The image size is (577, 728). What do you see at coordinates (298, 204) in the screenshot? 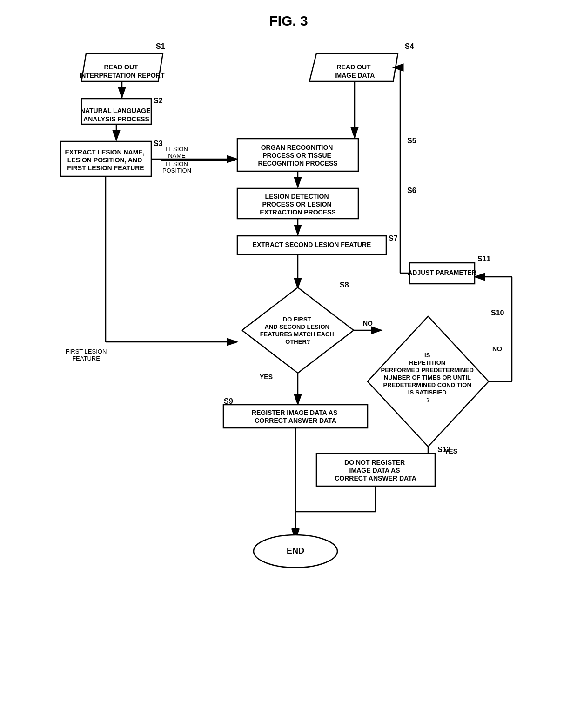
I see `s6-text: LESION DETECTION PROCESS OR LESION EXTRA…` at bounding box center [298, 204].